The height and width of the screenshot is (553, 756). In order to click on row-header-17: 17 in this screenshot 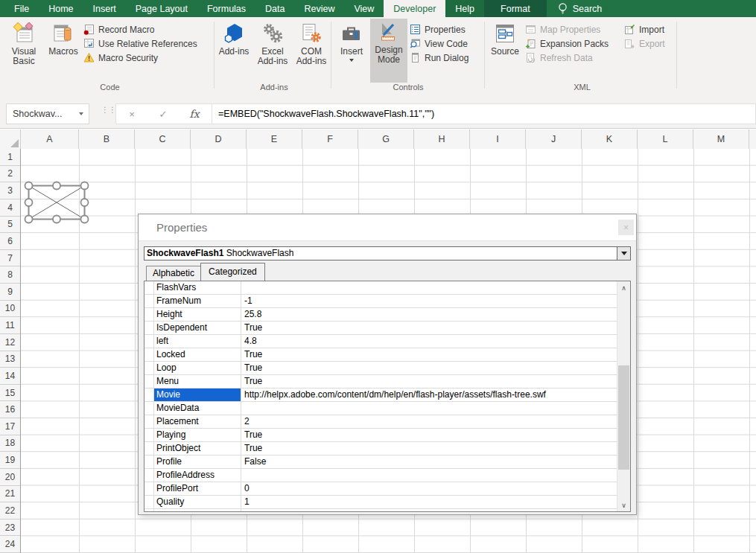, I will do `click(10, 427)`.